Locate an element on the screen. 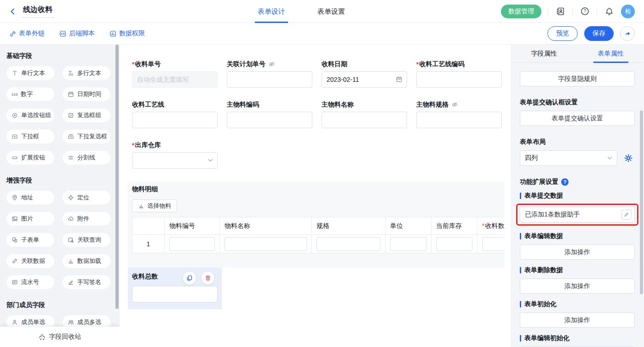 This screenshot has width=644, height=347. sidebar-item-number: 123数字 is located at coordinates (30, 94).